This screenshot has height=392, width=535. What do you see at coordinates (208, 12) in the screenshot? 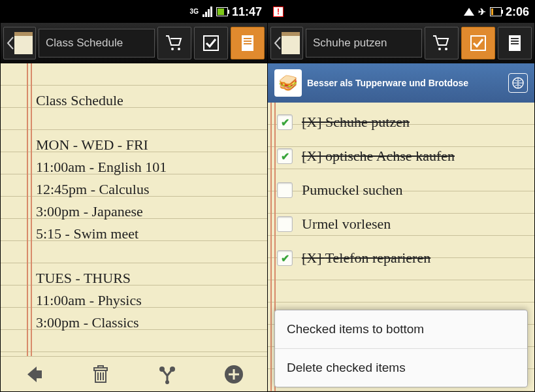
I see `signal-icon` at bounding box center [208, 12].